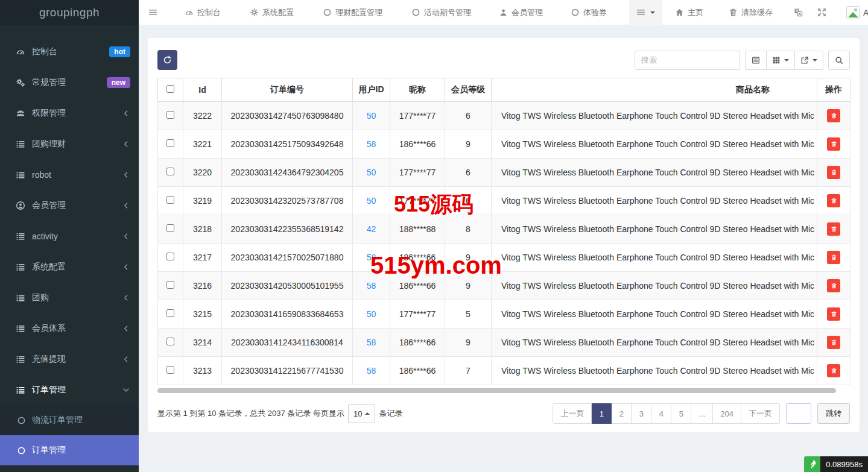  I want to click on sidebar-subitem-0: 物流订单管理, so click(69, 420).